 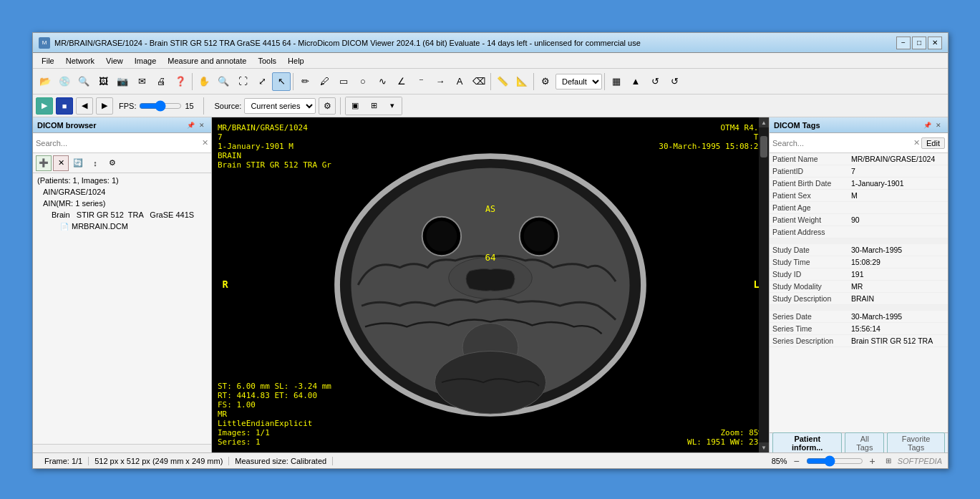 What do you see at coordinates (122, 215) in the screenshot?
I see `tree-item-brain: Brain STIR GR 512 TRA GraSE 441S` at bounding box center [122, 215].